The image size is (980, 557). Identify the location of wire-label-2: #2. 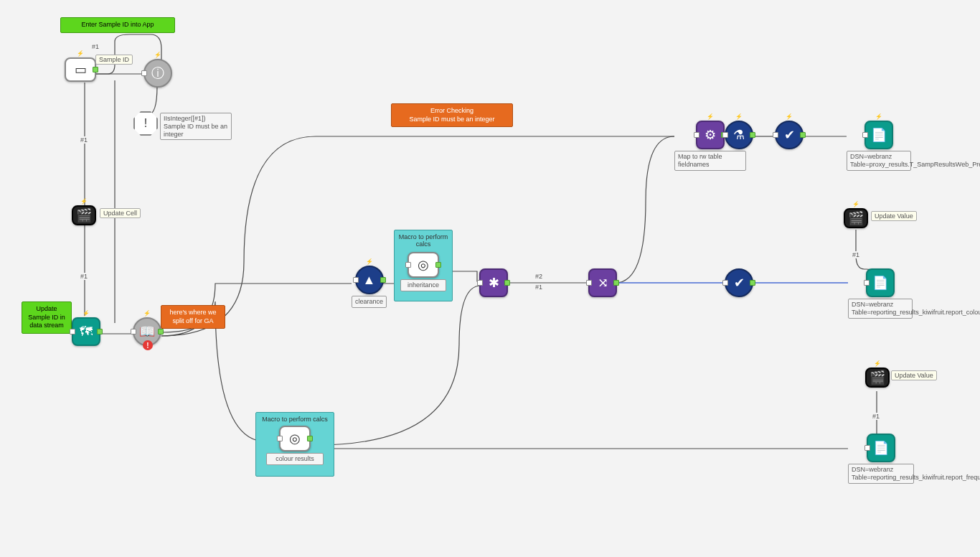
(539, 276).